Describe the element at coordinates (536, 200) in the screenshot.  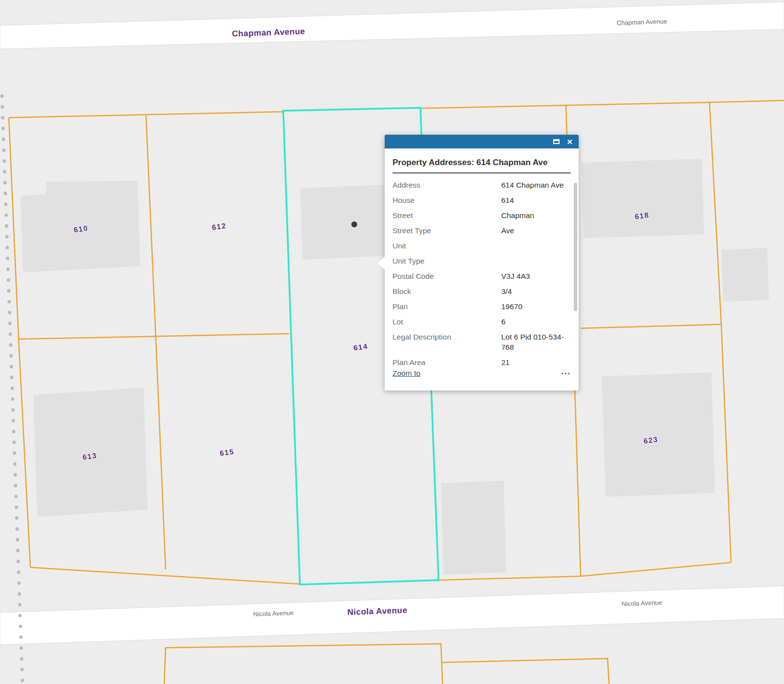
I see `field-value: 614` at that location.